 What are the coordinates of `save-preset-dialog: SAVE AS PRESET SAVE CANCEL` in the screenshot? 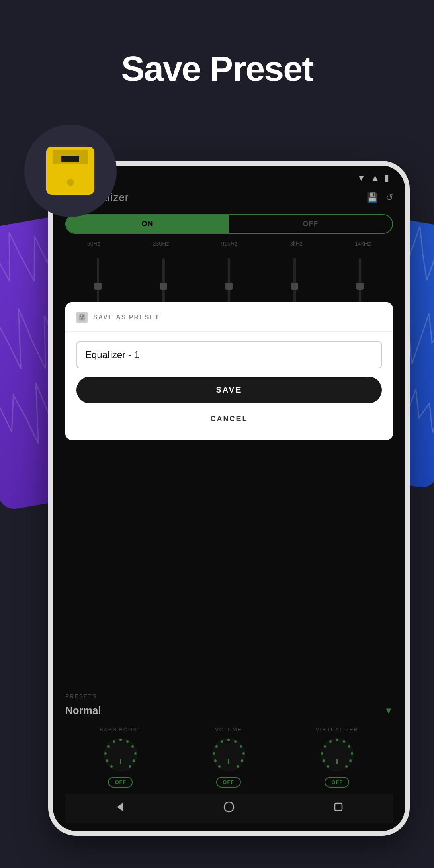 It's located at (229, 371).